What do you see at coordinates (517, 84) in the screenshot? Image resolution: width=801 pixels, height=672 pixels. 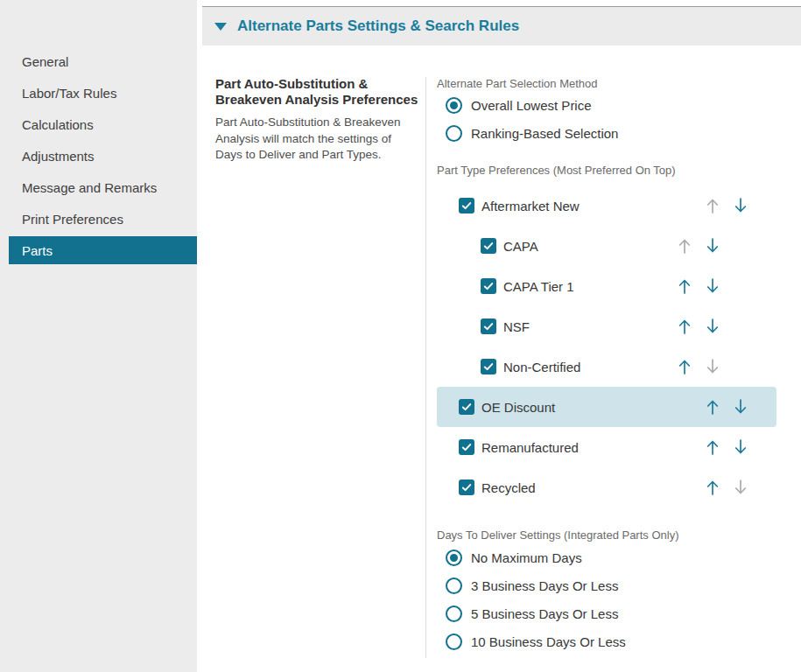 I see `selection-method-label: Alternate Part Selection Method` at bounding box center [517, 84].